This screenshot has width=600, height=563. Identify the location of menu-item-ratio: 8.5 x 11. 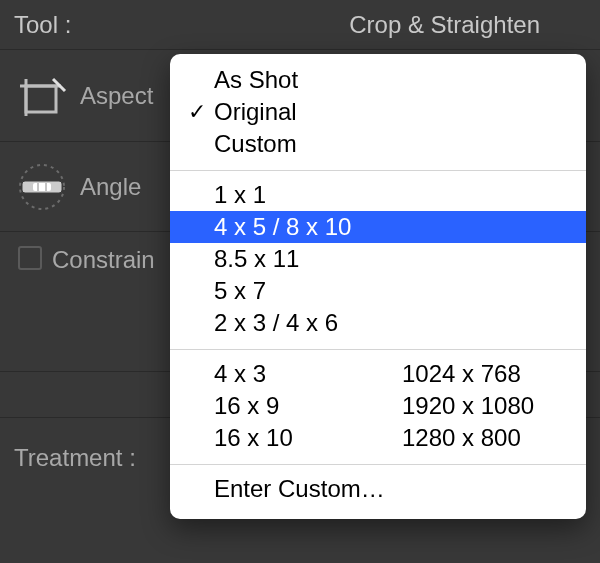
(378, 259).